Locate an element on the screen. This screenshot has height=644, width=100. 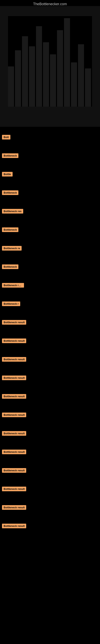
list-item: Bottleneck re is located at coordinates (50, 248).